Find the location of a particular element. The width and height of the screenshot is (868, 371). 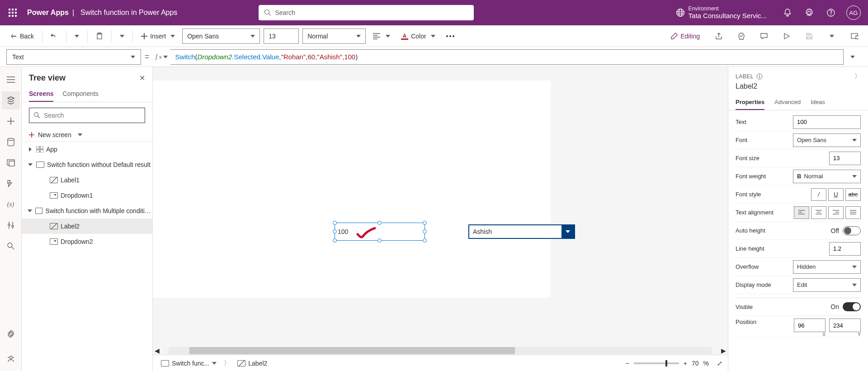

paste-chevron is located at coordinates (122, 36).